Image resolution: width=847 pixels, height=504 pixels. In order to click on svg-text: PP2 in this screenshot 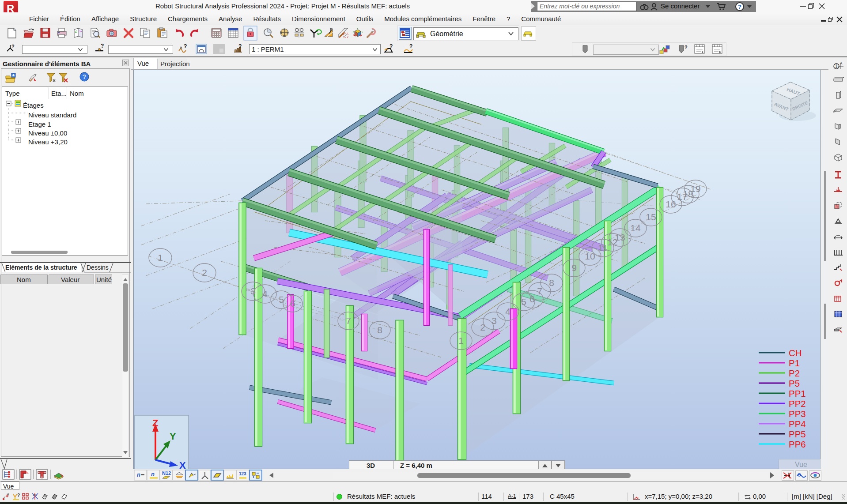, I will do `click(798, 403)`.